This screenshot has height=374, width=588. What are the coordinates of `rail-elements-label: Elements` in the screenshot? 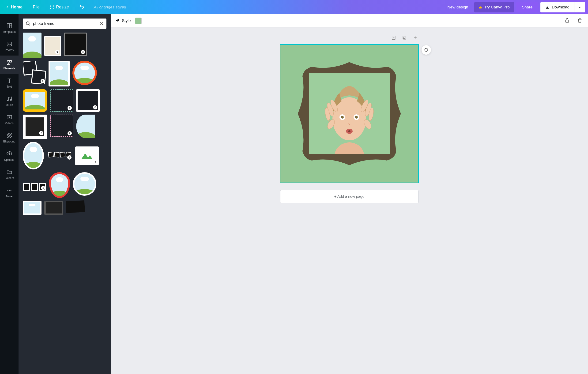 It's located at (9, 68).